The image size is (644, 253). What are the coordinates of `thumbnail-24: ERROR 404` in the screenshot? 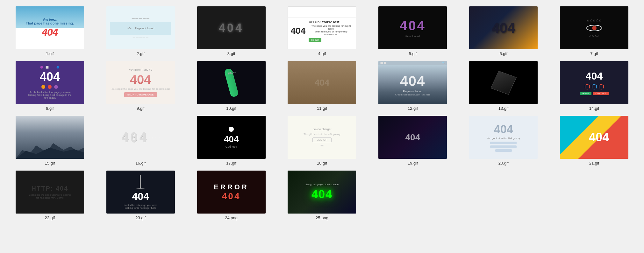 It's located at (231, 192).